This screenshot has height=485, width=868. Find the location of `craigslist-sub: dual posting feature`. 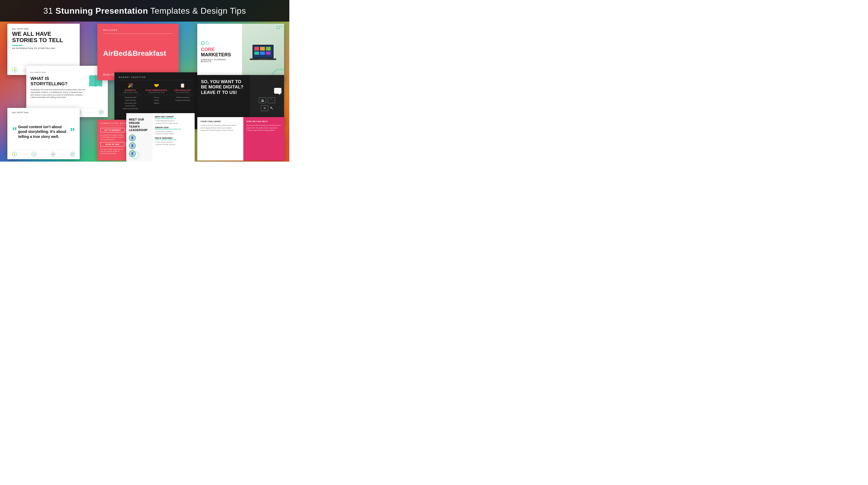

craigslist-sub: dual posting feature is located at coordinates (183, 92).